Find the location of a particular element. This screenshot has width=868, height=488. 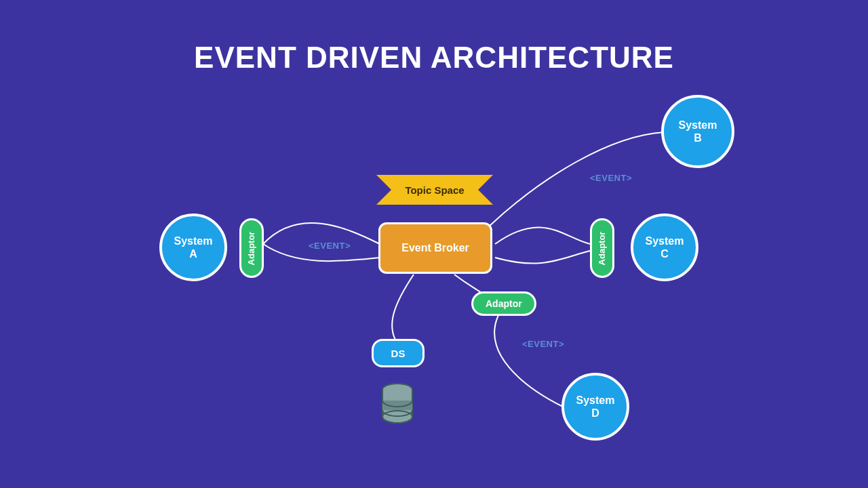

node-adaptor-d: Adaptor is located at coordinates (504, 304).